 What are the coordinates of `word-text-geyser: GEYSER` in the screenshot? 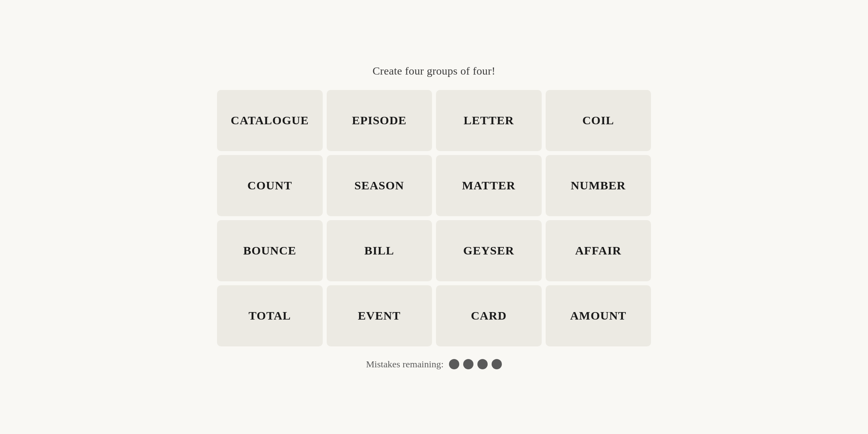 It's located at (488, 251).